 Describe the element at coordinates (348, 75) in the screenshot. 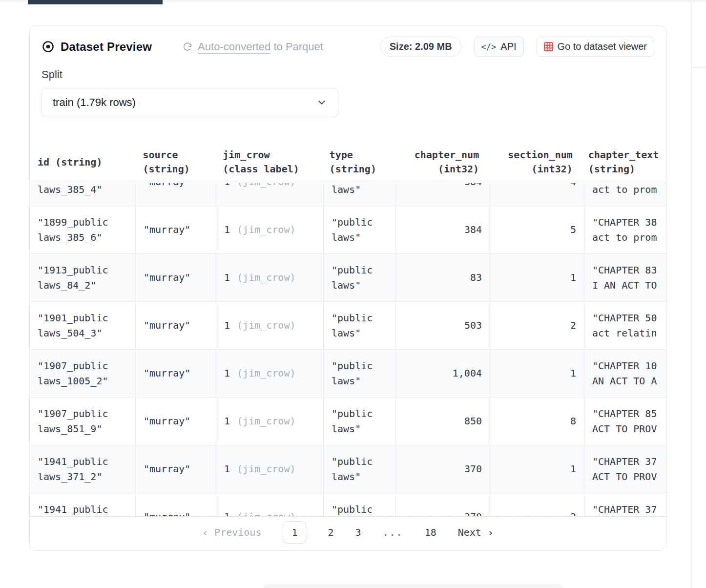

I see `split-label: Split` at that location.